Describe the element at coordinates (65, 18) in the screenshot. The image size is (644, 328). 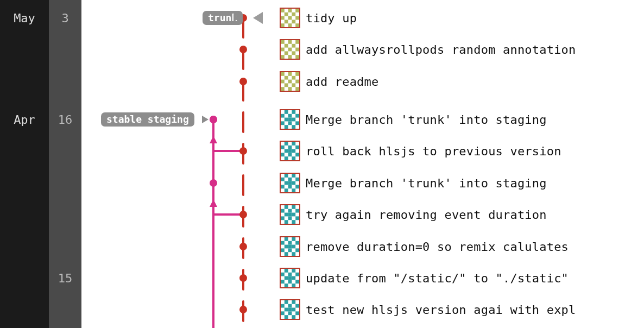
I see `day-label: 3` at that location.